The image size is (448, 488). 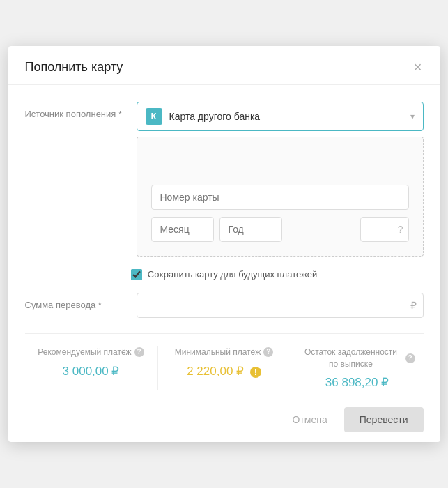 What do you see at coordinates (91, 353) in the screenshot?
I see `recommended-payment-title: Рекомендуемый платёж ?` at bounding box center [91, 353].